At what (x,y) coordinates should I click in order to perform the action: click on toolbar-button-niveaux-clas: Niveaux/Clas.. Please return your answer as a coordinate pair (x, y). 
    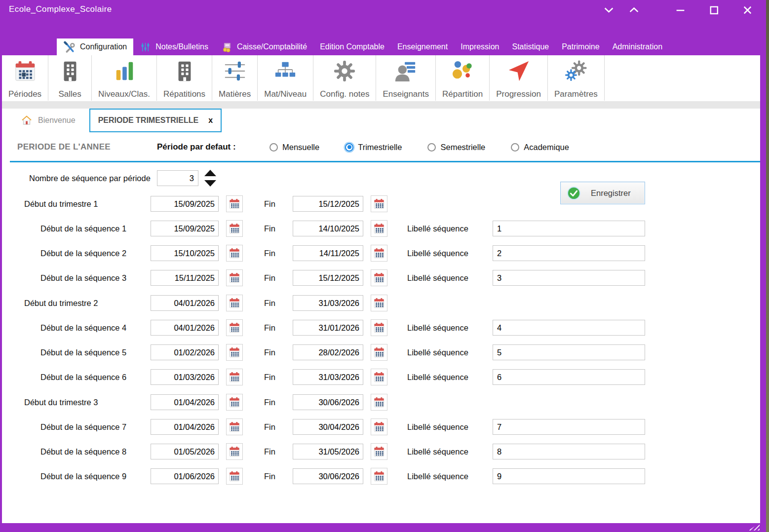
    Looking at the image, I should click on (124, 78).